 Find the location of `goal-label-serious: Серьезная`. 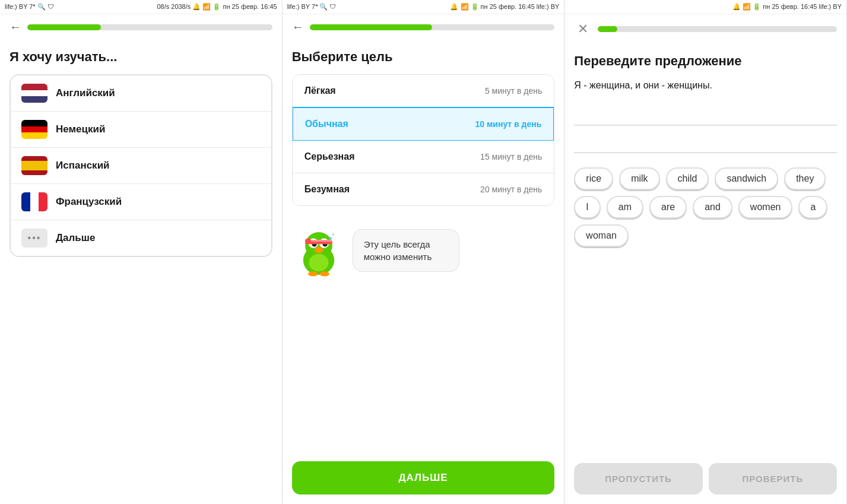

goal-label-serious: Серьезная is located at coordinates (330, 157).